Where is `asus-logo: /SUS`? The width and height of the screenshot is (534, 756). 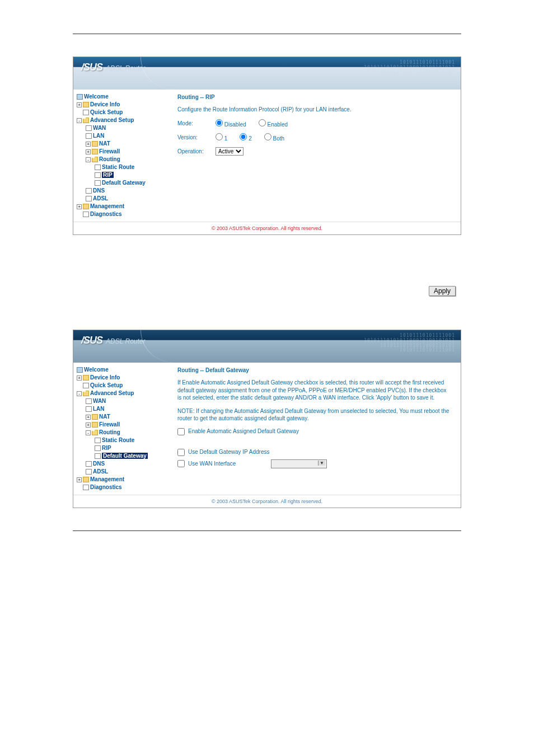
asus-logo: /SUS is located at coordinates (92, 67).